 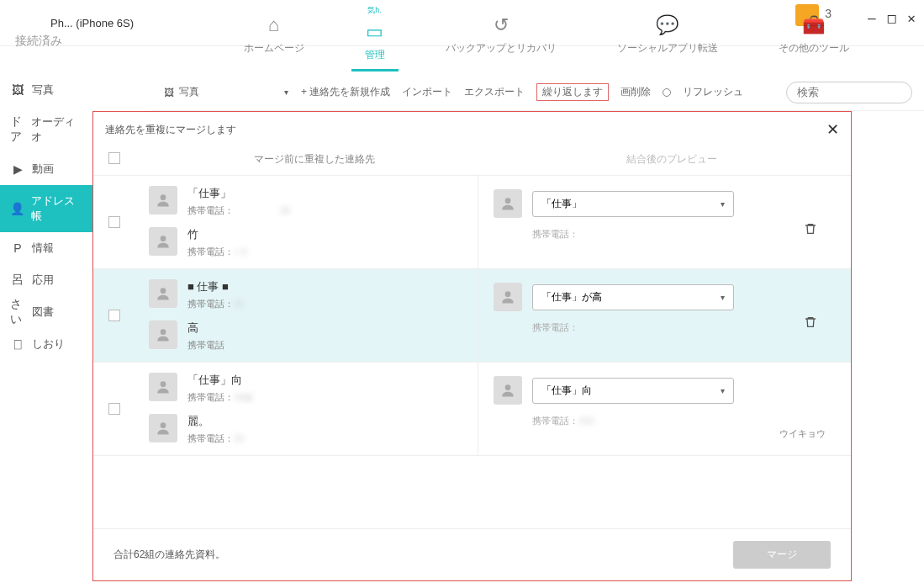 I want to click on sidebar-info: P情報, so click(x=46, y=248).